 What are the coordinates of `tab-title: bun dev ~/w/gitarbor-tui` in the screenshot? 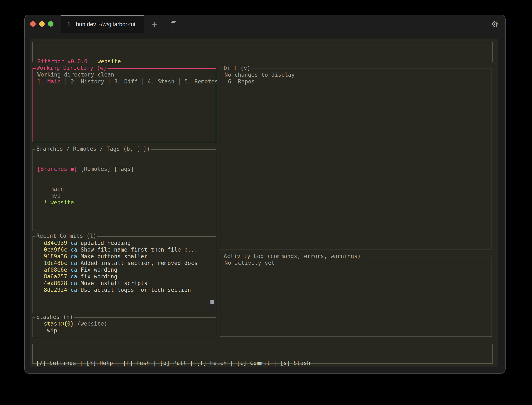 It's located at (106, 25).